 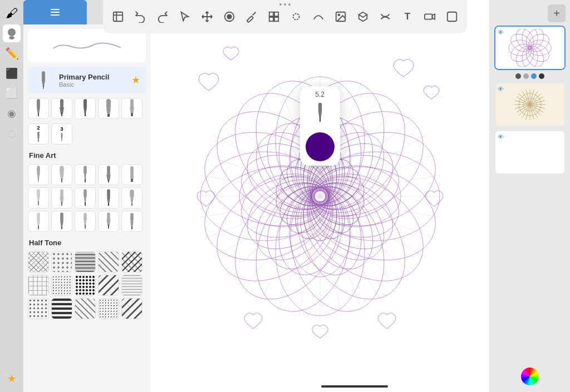 I want to click on brush-tool-item: 🖌, so click(x=12, y=13).